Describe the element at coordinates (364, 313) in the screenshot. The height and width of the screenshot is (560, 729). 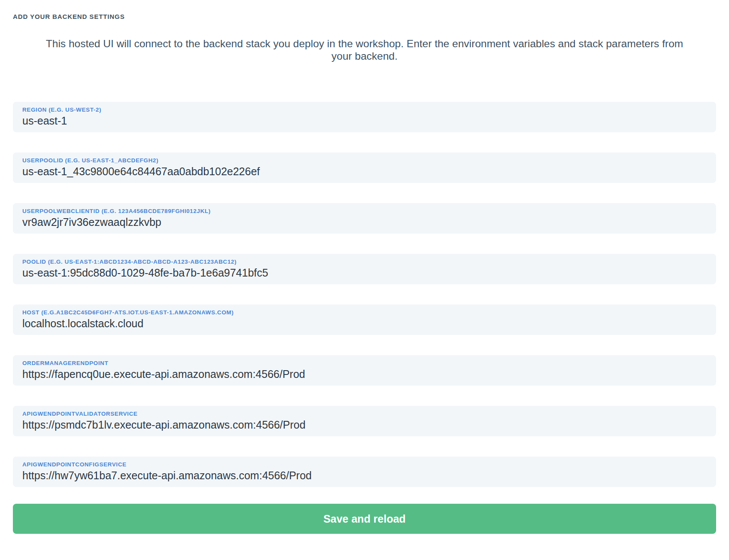
I see `field-host-label: HOST (E.G.A1BC2C45D6FGH7-ATS.IOT.US-EAST…` at that location.